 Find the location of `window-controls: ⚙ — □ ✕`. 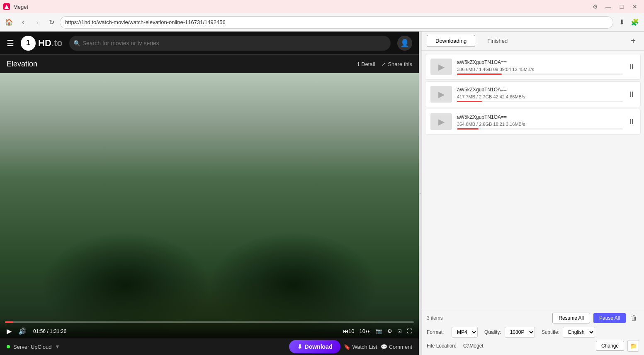

window-controls: ⚙ — □ ✕ is located at coordinates (615, 7).